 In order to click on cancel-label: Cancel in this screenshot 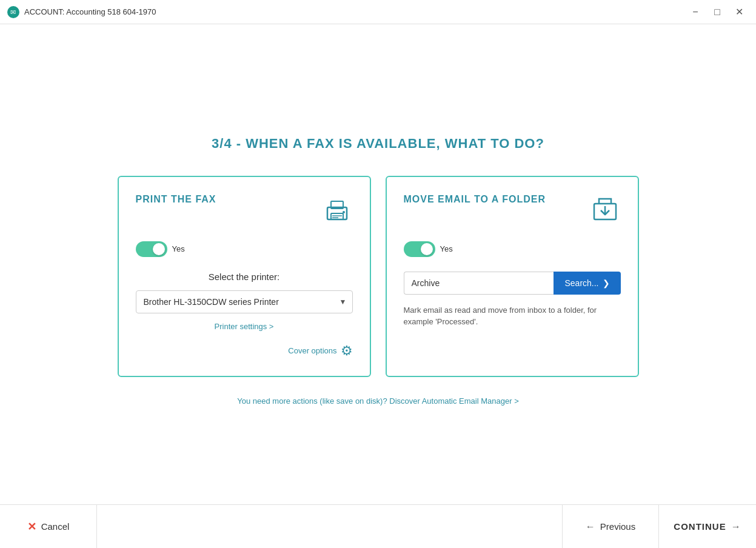, I will do `click(56, 526)`.